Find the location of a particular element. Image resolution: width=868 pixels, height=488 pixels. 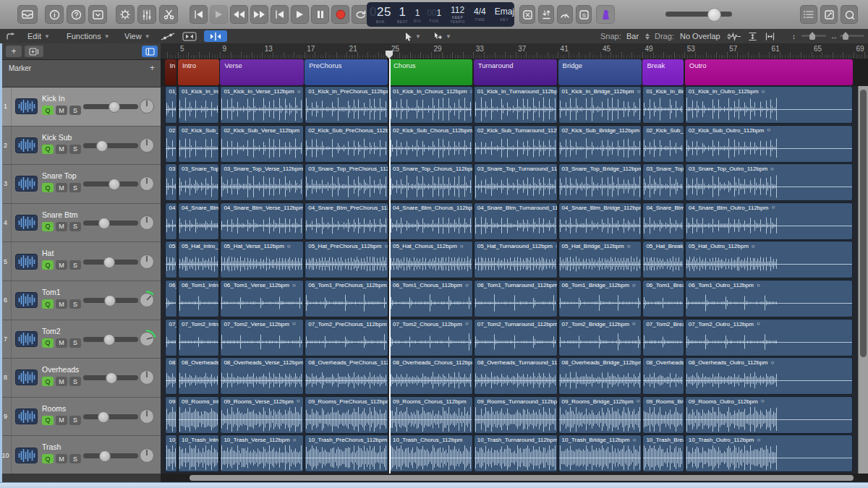

region-kick-sub-outro: 02_Kick_Sub_Outro_112bpm○ is located at coordinates (770, 144).